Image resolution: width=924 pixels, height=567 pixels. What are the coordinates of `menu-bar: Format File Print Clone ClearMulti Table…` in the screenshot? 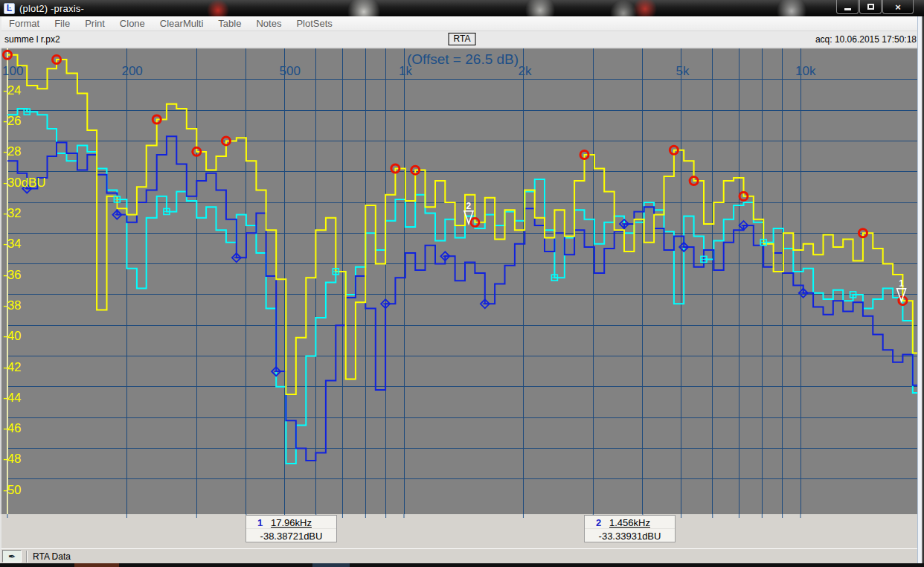 It's located at (462, 24).